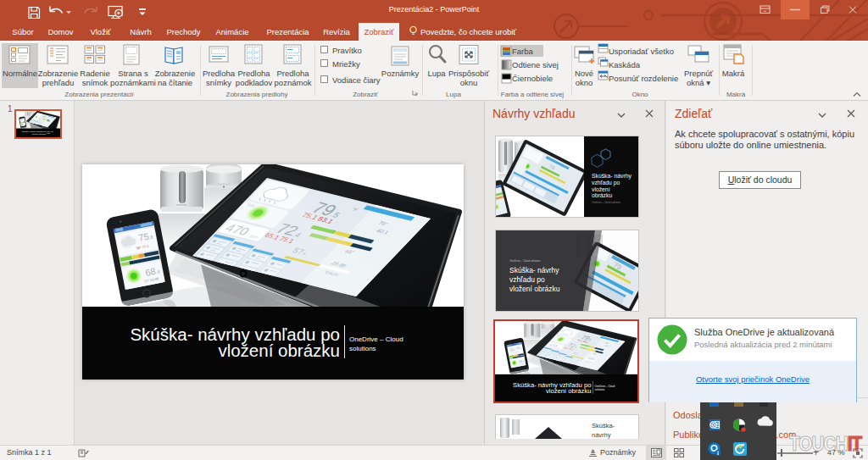 The image size is (868, 460). What do you see at coordinates (535, 289) in the screenshot?
I see `svg-text: vložení obrázku` at bounding box center [535, 289].